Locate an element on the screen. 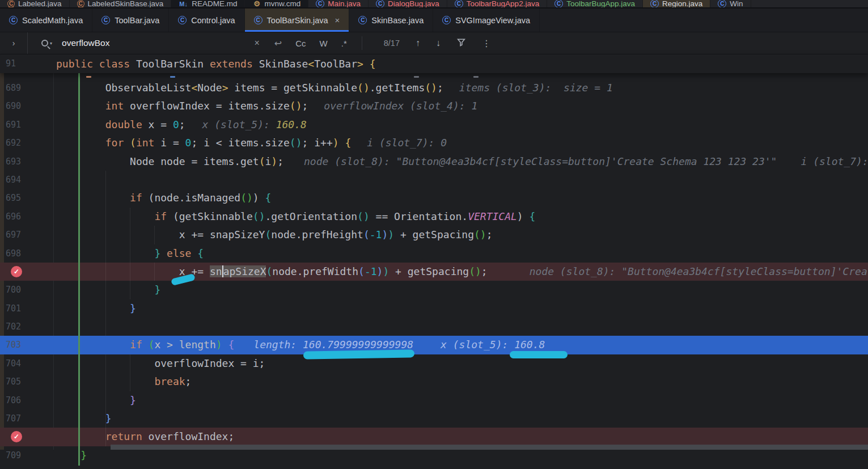  search-icon is located at coordinates (45, 43).